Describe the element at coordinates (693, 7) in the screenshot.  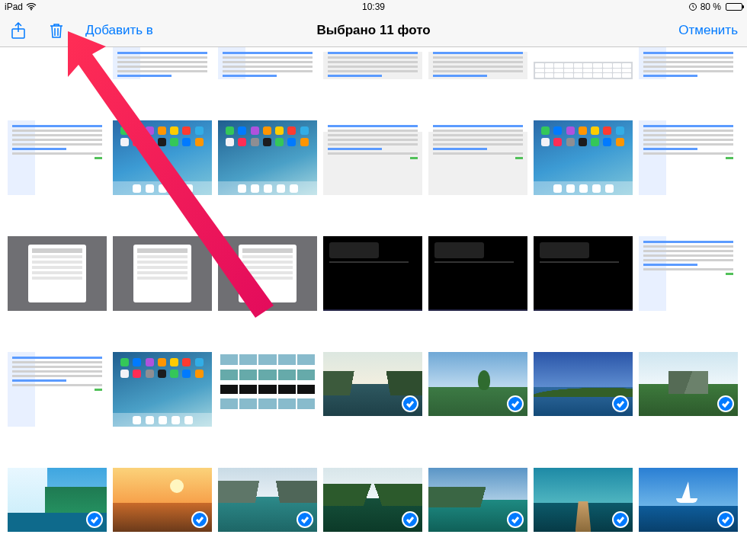
I see `rotation-lock-icon` at that location.